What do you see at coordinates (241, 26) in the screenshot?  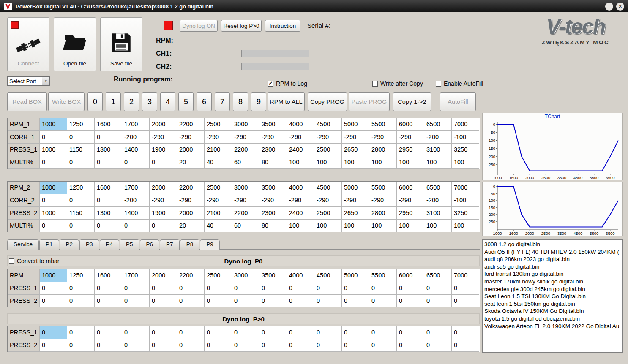 I see `reset-log-button: Reset log P>0` at bounding box center [241, 26].